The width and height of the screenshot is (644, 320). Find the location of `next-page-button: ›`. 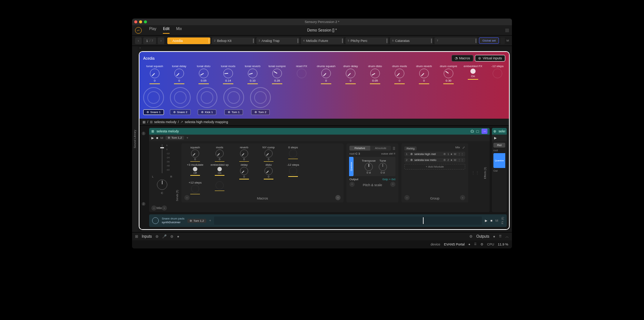

next-page-button: › is located at coordinates (161, 41).